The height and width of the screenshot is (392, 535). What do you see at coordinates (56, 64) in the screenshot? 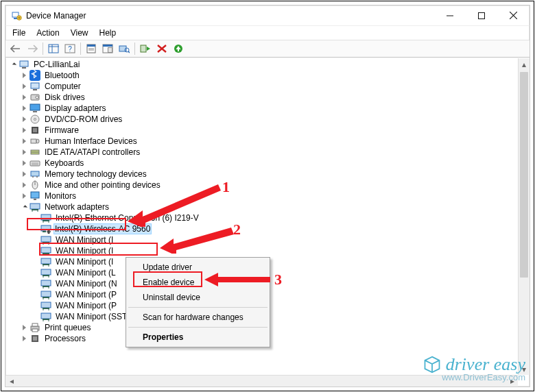
I see `tree-item-label: PC-LillianLai` at bounding box center [56, 64].